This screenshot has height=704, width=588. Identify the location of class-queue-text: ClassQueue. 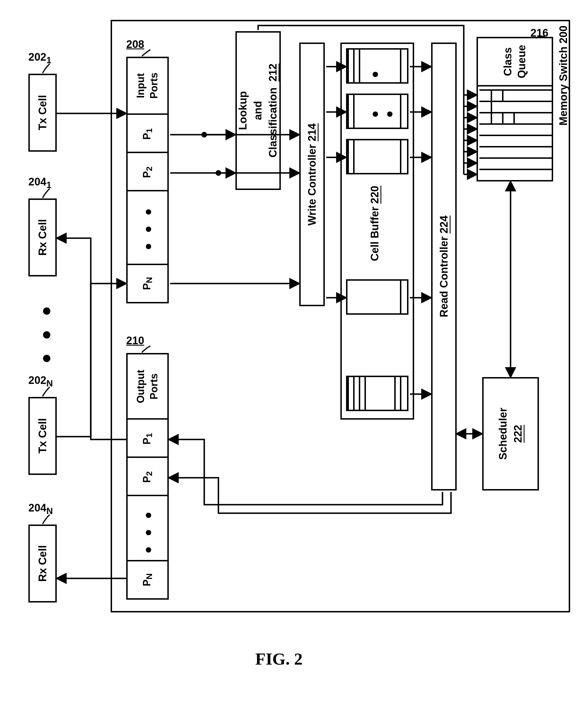
(515, 62).